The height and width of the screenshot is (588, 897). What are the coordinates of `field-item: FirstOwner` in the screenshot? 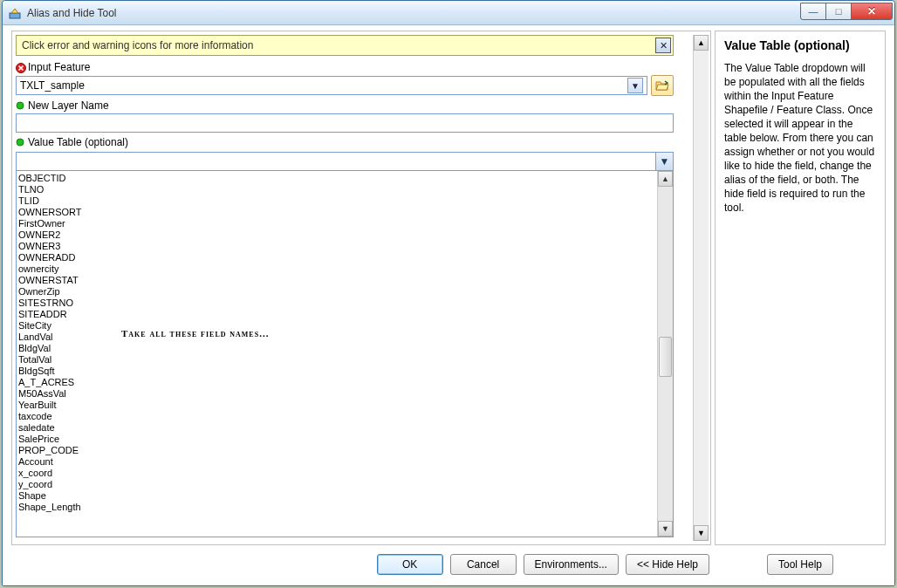 It's located at (337, 223).